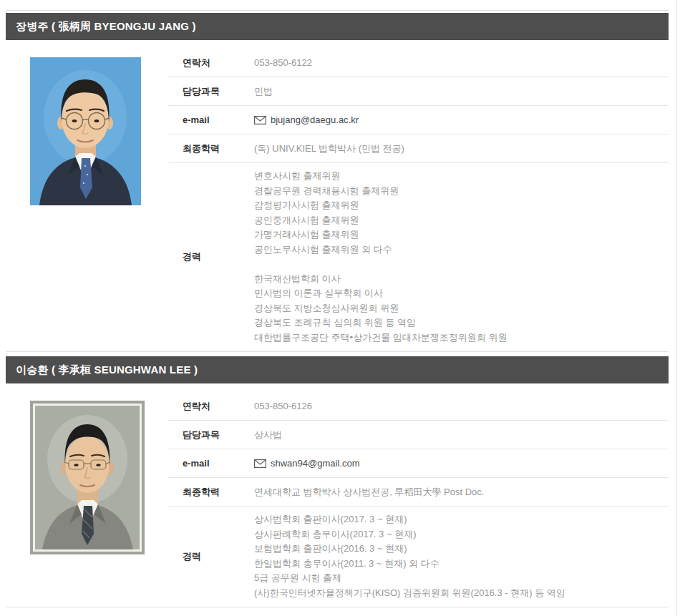 This screenshot has height=616, width=680. I want to click on career-list: 변호사시험 출제위원 경찰공무원 경력채용시험 출제위원 감정평가사시험 출제위…, so click(381, 257).